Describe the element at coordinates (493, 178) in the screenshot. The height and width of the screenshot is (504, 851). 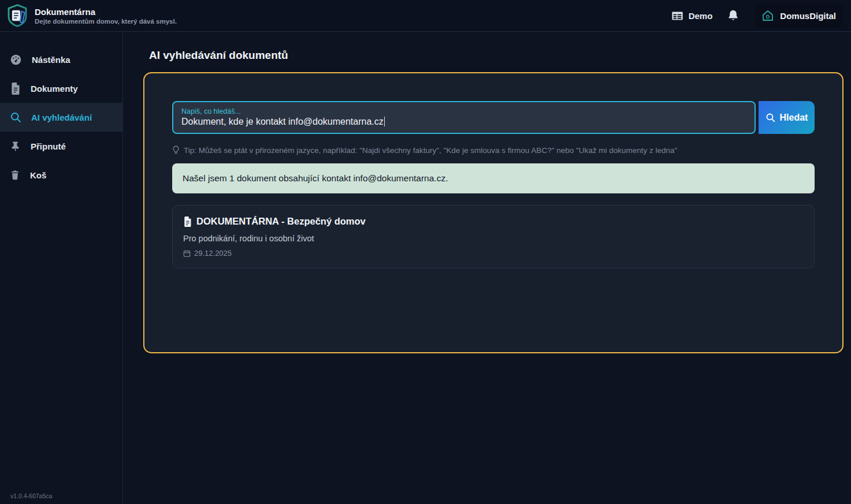
I see `result-message: Našel jsem 1 dokument obsahující kontakt…` at that location.